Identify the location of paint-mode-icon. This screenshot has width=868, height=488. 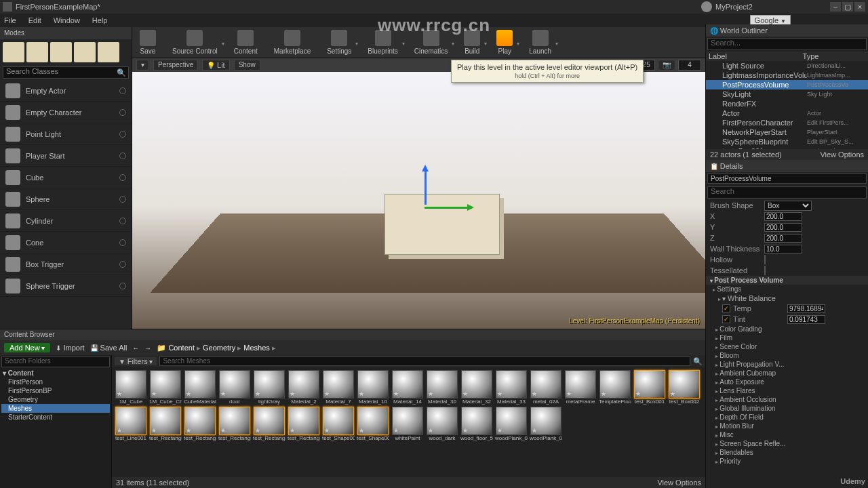
(37, 52).